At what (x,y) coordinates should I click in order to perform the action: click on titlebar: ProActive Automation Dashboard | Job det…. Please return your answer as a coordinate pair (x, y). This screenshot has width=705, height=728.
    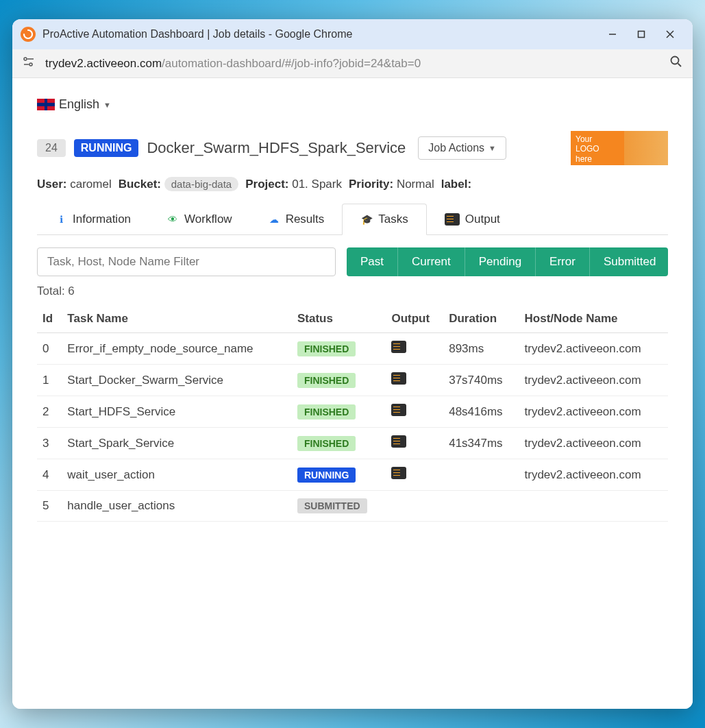
    Looking at the image, I should click on (352, 34).